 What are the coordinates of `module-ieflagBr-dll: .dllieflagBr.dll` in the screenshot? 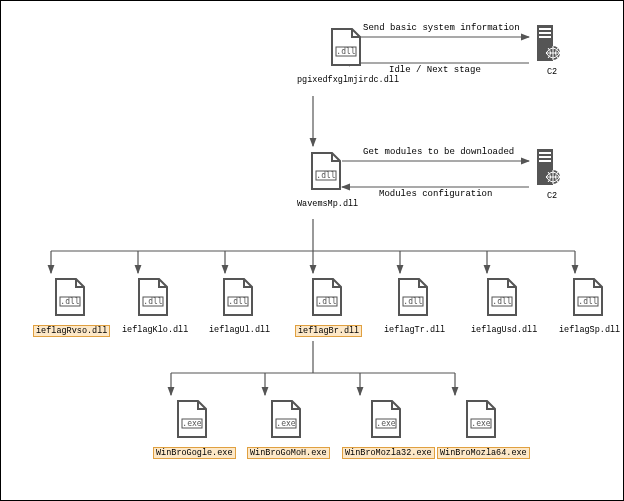 It's located at (328, 307).